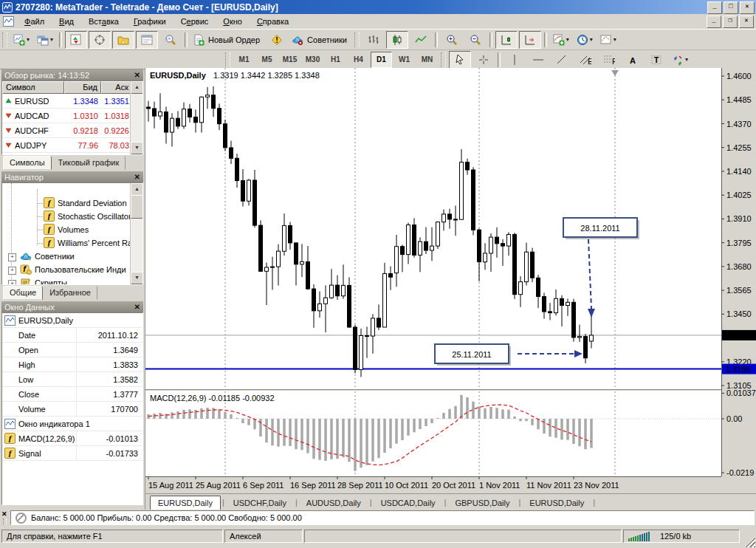  I want to click on chart-tab-2: AUDUSD,Daily, so click(334, 503).